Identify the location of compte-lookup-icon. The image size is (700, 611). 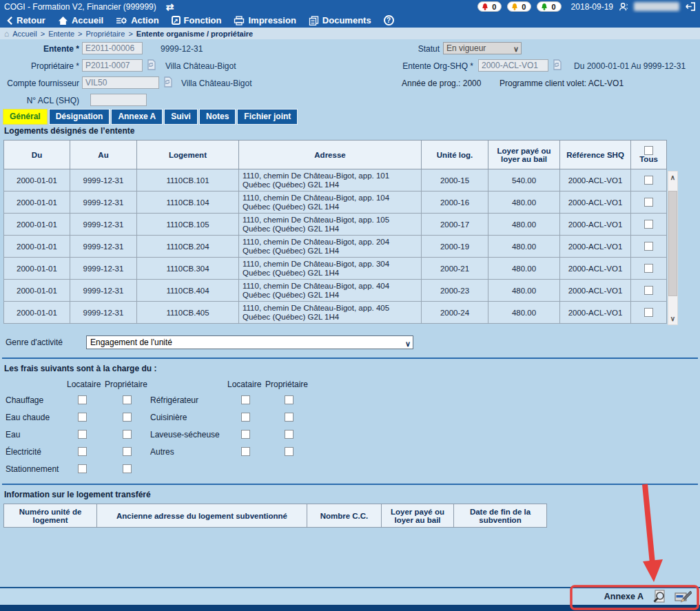
(167, 82).